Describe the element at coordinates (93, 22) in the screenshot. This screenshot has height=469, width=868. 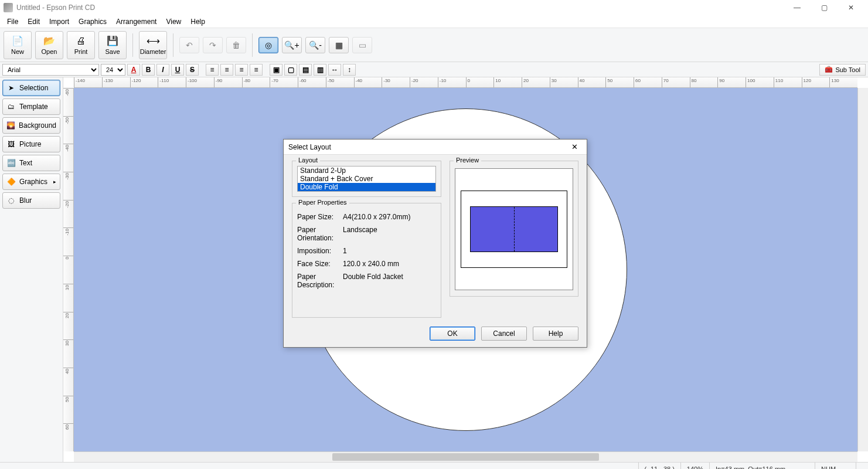
I see `menu-graphics: Graphics` at that location.